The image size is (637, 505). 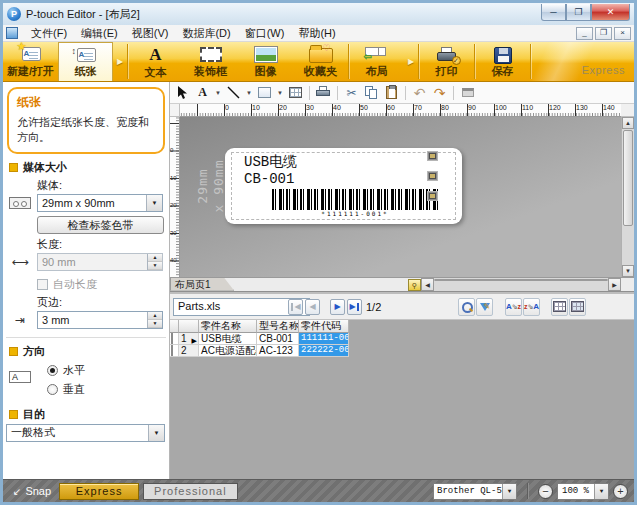 What do you see at coordinates (628, 271) in the screenshot?
I see `scroll-down-icon: ▼` at bounding box center [628, 271].